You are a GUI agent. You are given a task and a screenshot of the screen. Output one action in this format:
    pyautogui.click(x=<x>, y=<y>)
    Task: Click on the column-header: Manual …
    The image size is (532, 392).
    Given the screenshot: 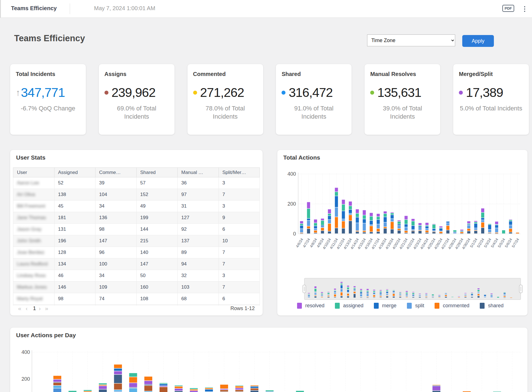 What is the action you would take?
    pyautogui.click(x=198, y=173)
    